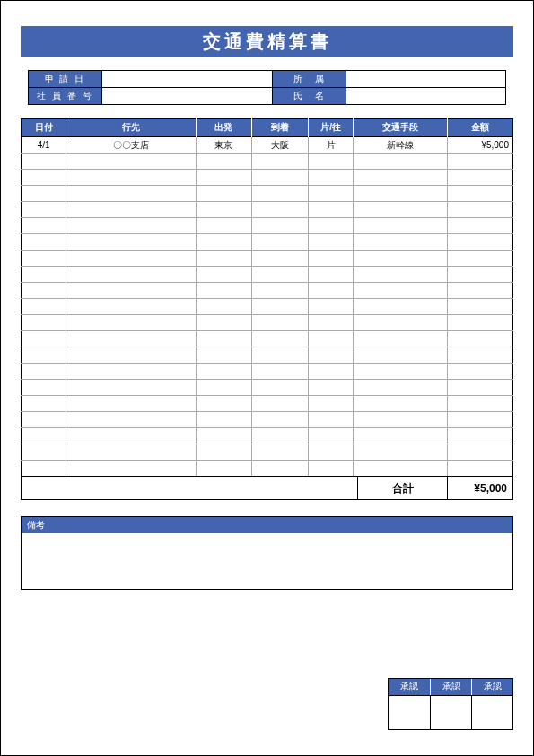  I want to click on value-application-date, so click(188, 79).